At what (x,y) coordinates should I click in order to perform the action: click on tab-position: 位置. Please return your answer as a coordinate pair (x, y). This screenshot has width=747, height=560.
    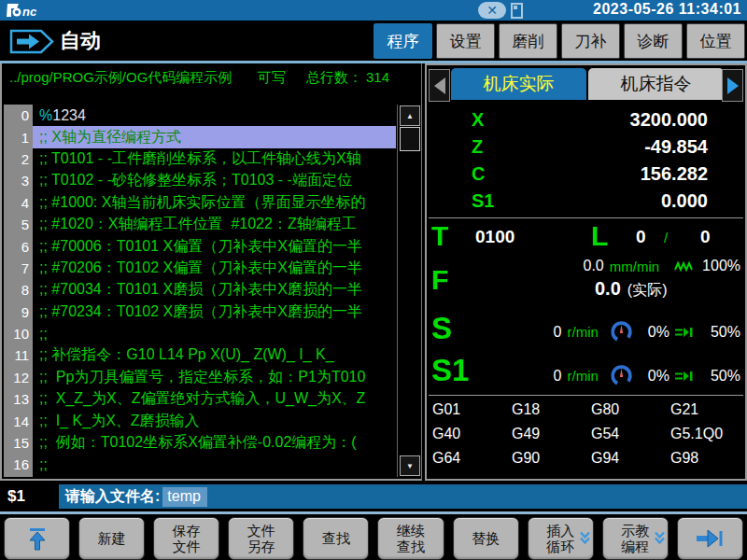
    Looking at the image, I should click on (715, 41).